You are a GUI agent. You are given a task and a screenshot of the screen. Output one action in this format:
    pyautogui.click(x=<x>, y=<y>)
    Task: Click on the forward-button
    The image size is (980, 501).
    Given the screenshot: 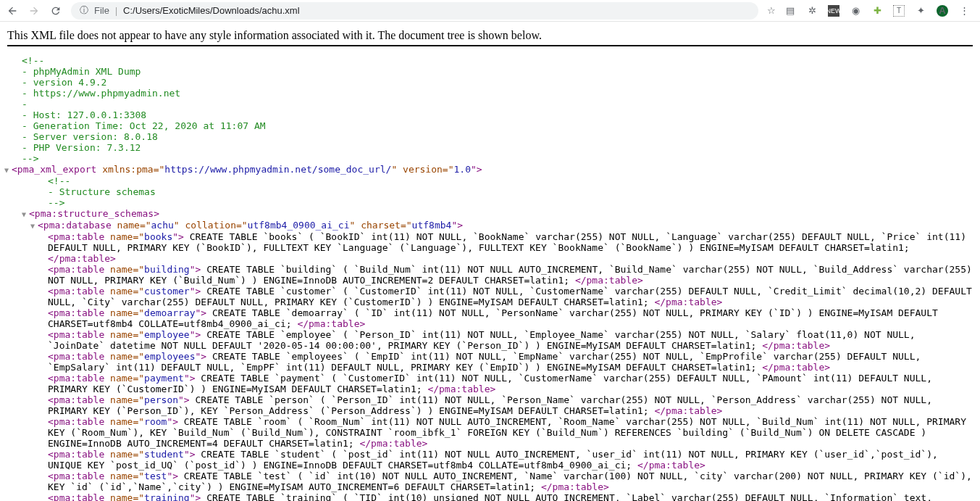 What is the action you would take?
    pyautogui.click(x=34, y=11)
    